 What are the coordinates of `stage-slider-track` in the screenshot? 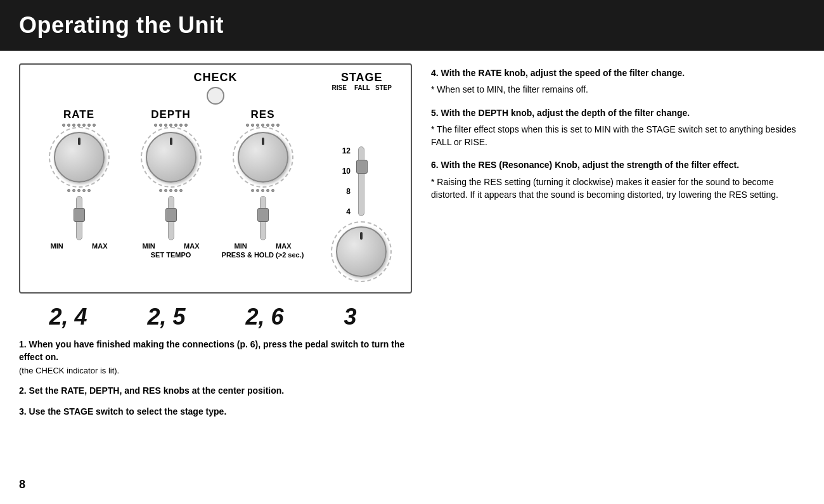 It's located at (361, 181).